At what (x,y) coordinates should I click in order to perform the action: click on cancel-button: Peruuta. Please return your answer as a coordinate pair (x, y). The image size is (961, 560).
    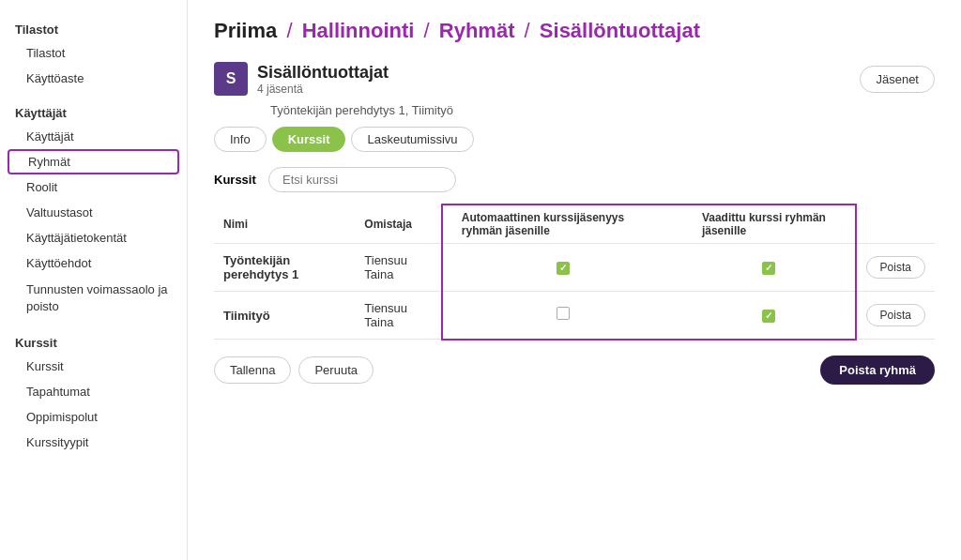
    Looking at the image, I should click on (336, 370).